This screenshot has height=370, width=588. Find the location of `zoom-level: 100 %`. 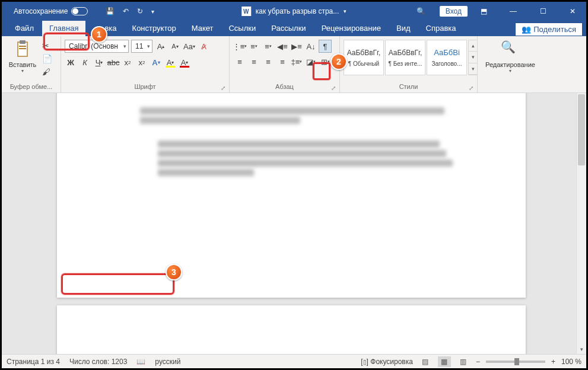

zoom-level: 100 % is located at coordinates (571, 362).